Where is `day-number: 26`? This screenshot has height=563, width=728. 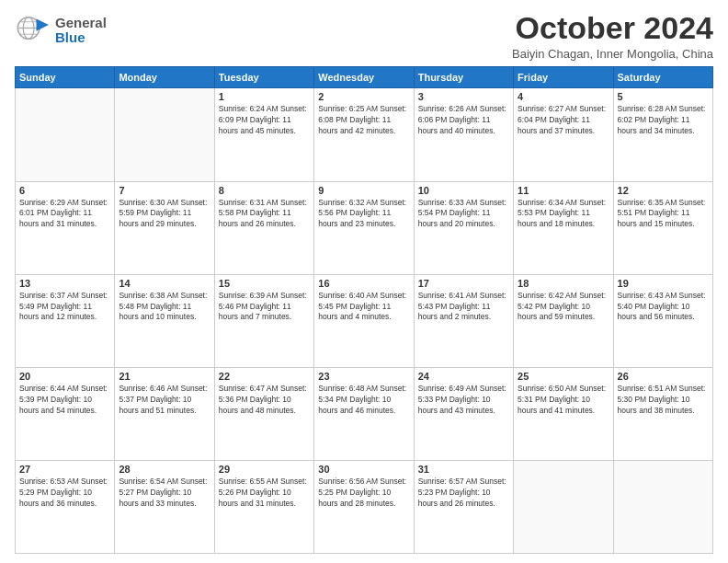 day-number: 26 is located at coordinates (664, 376).